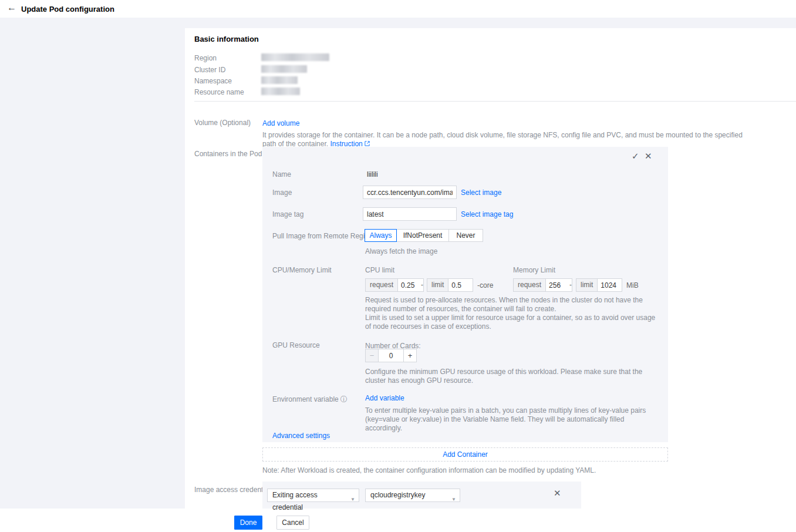 This screenshot has height=532, width=796. What do you see at coordinates (398, 9) in the screenshot?
I see `topbar: ← Update Pod configuration` at bounding box center [398, 9].